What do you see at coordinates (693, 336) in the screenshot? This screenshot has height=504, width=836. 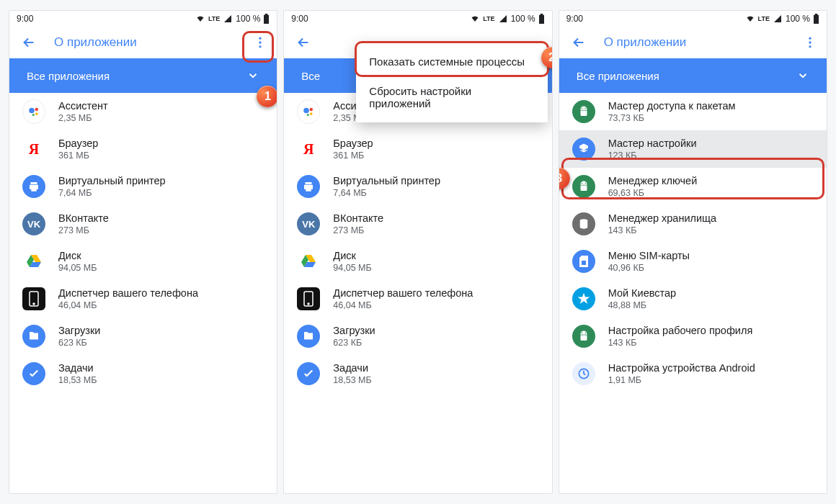 I see `app-row: Настройка рабочего профиля 143 КБ` at bounding box center [693, 336].